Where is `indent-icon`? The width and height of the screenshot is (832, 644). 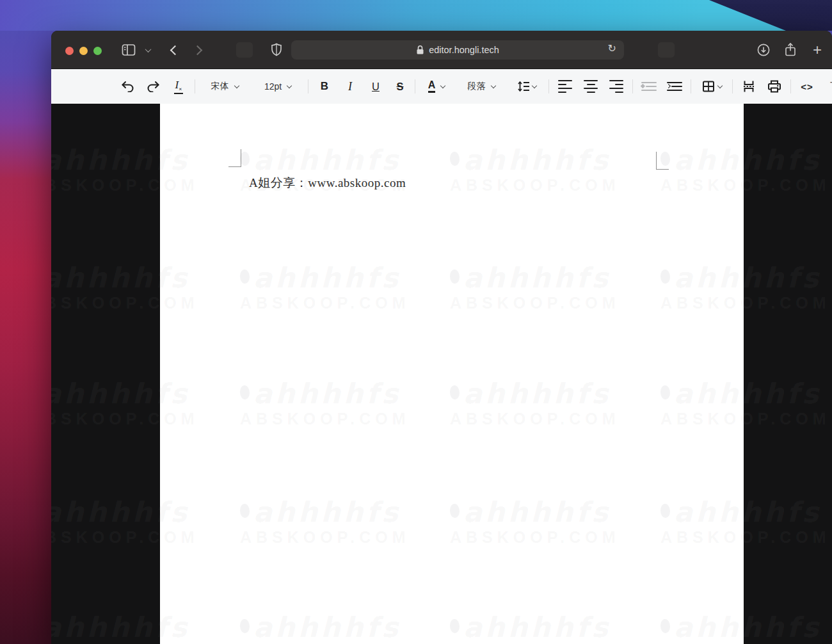
indent-icon is located at coordinates (675, 87).